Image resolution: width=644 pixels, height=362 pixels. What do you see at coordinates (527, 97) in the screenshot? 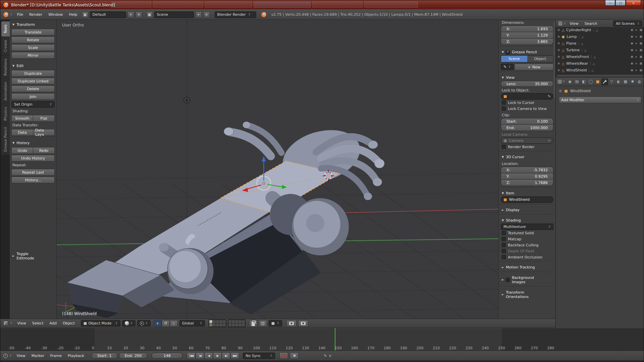
I see `lock-object-picker` at bounding box center [527, 97].